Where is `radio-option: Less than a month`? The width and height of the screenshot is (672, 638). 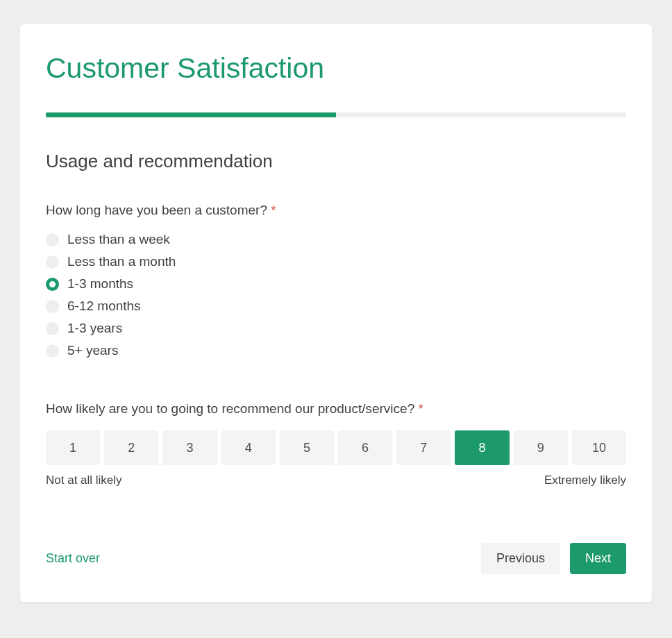 radio-option: Less than a month is located at coordinates (336, 262).